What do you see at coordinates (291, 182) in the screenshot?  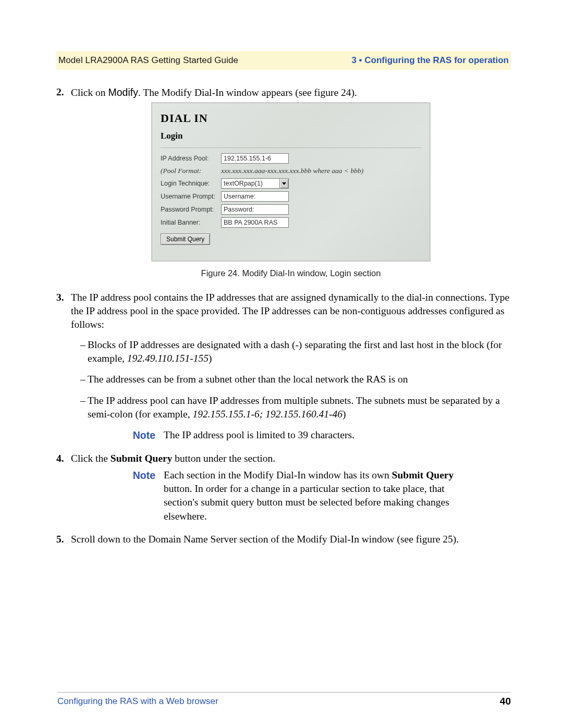 I see `dialin-window: DIAL IN Login IP Address Pool: 192.155.1…` at bounding box center [291, 182].